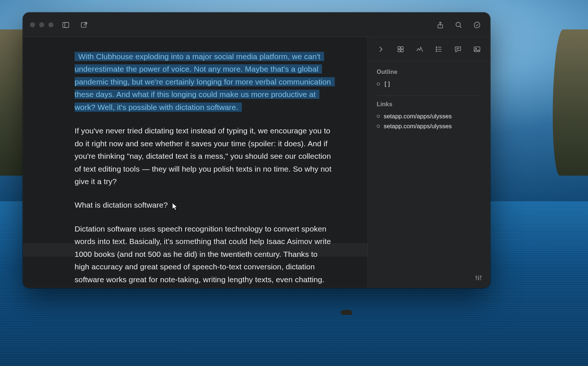 Image resolution: width=588 pixels, height=366 pixels. What do you see at coordinates (32, 25) in the screenshot?
I see `close-window-button` at bounding box center [32, 25].